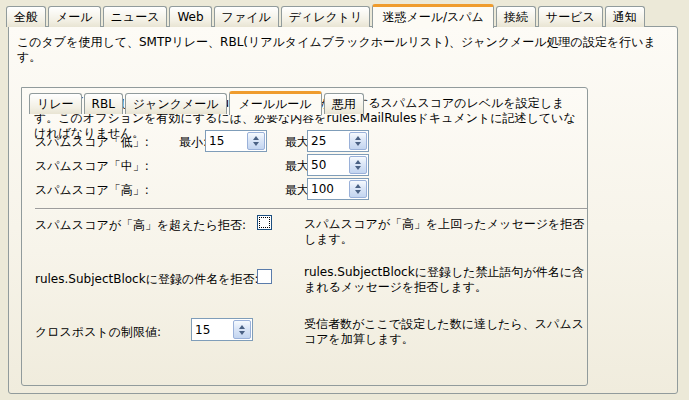  What do you see at coordinates (136, 16) in the screenshot?
I see `tab-news: ニュース` at bounding box center [136, 16].